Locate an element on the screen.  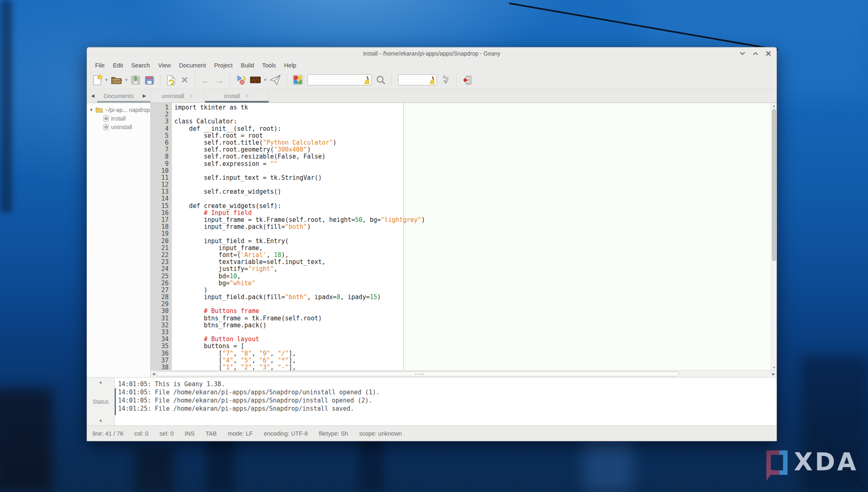
menu-project: Project is located at coordinates (224, 65).